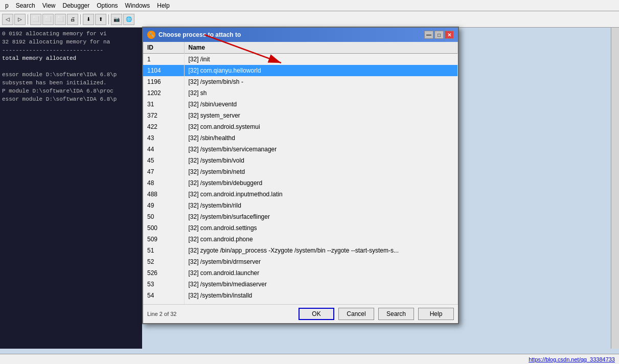 The image size is (619, 364). What do you see at coordinates (164, 273) in the screenshot?
I see `cell-id: 526` at bounding box center [164, 273].